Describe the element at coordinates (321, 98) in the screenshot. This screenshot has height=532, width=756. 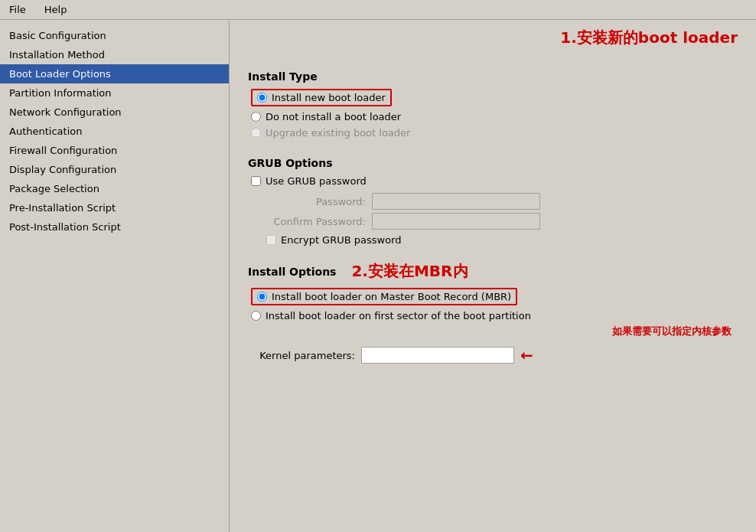
I see `install-new-highlighted: Install new boot loader` at that location.